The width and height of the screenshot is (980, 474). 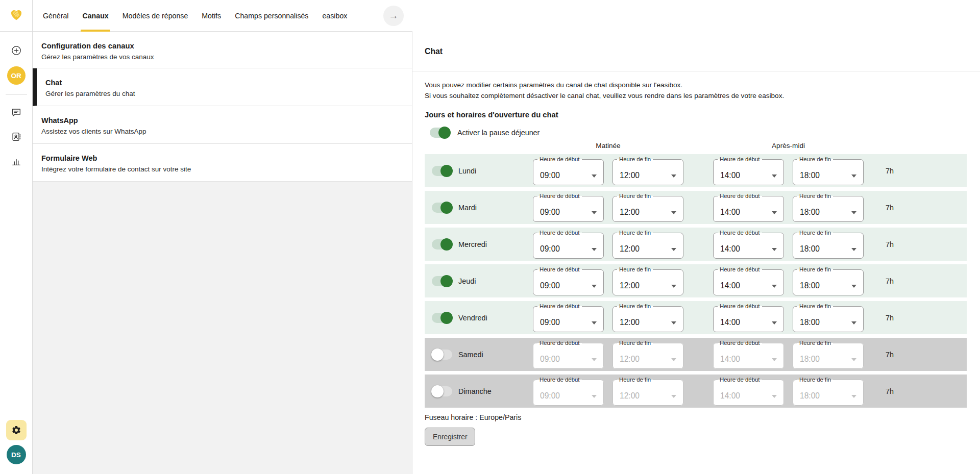 What do you see at coordinates (696, 36) in the screenshot?
I see `main-header: Chat` at bounding box center [696, 36].